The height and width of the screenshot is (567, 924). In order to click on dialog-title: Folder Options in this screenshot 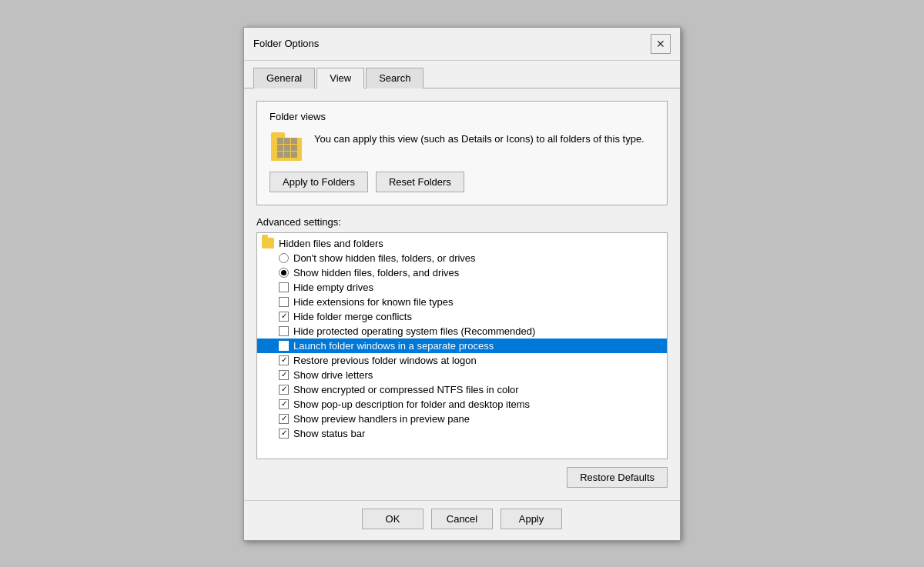, I will do `click(286, 43)`.